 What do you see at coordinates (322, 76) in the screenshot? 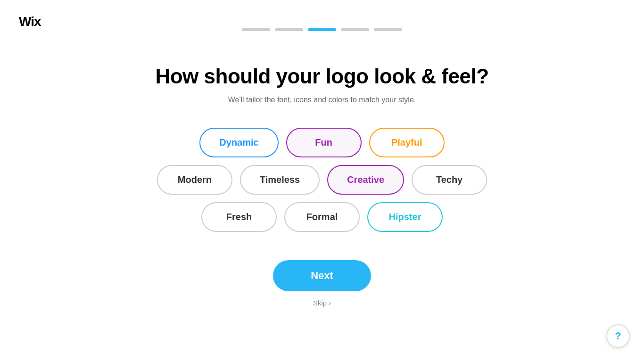
I see `page-title: How should your logo look & feel?` at bounding box center [322, 76].